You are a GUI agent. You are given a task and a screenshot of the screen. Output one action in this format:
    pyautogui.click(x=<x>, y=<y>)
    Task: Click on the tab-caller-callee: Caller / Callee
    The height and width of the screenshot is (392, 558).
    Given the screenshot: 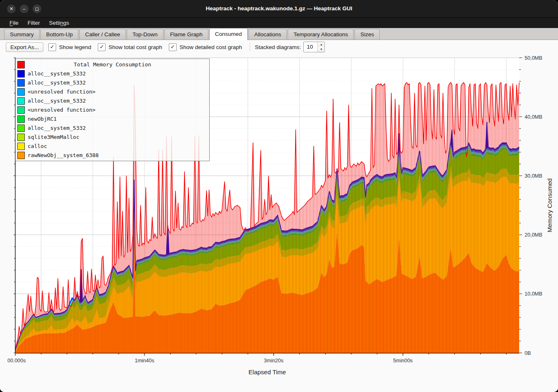 What is the action you would take?
    pyautogui.click(x=102, y=34)
    